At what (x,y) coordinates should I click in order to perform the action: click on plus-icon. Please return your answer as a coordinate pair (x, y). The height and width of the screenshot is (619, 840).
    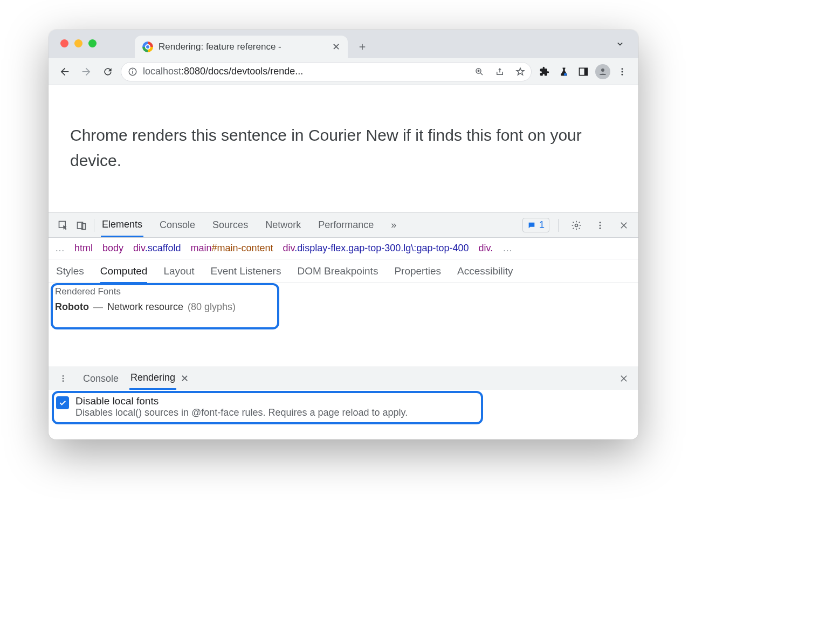
    Looking at the image, I should click on (362, 47).